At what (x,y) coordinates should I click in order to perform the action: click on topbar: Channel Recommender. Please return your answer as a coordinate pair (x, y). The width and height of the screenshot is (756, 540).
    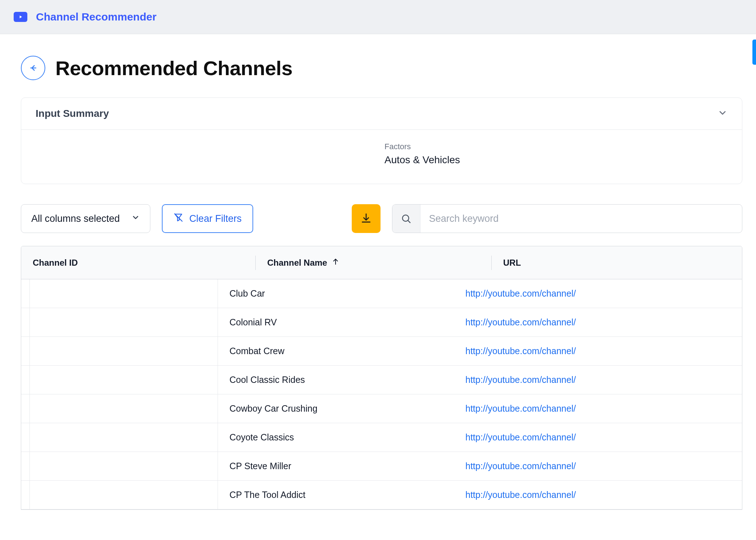
    Looking at the image, I should click on (378, 17).